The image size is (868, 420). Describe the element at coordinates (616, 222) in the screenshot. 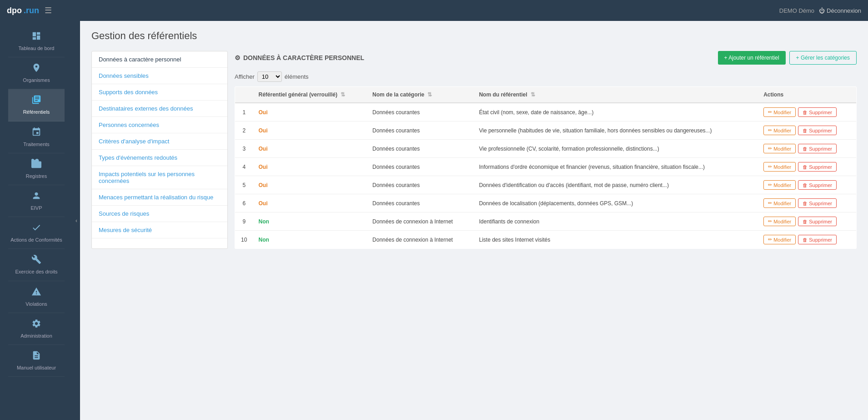

I see `row-referentiel: Identifiants de connexion` at that location.